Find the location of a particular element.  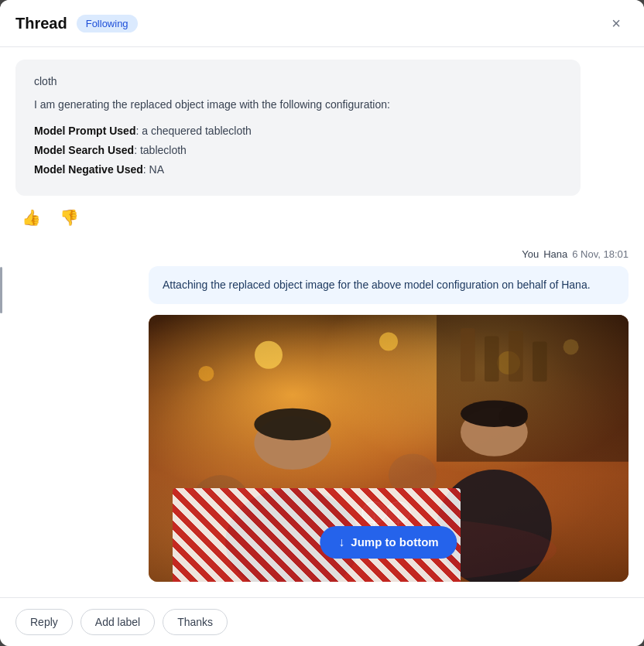

jump-button-label: Jump to bottom is located at coordinates (395, 542).